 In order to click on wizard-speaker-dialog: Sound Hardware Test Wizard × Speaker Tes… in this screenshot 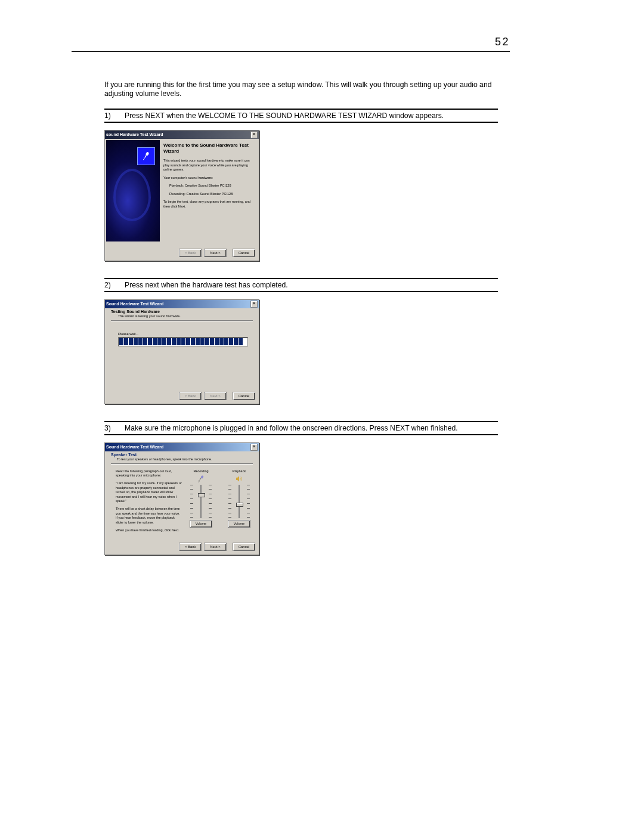, I will do `click(182, 498)`.